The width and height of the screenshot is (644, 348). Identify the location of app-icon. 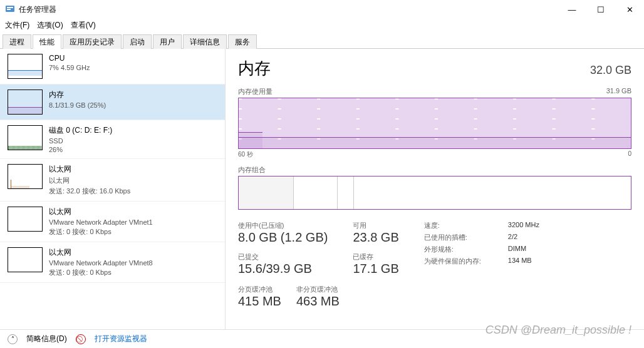
(10, 9).